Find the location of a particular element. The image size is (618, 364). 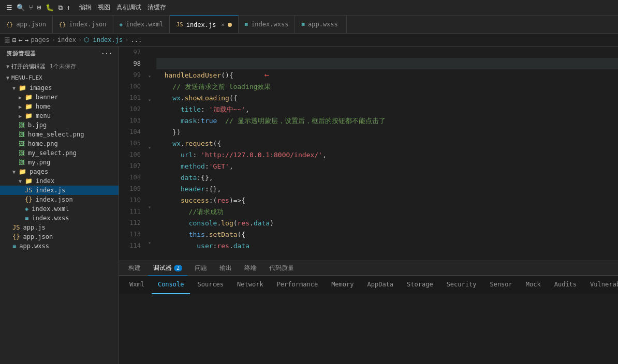

tree-images: ▼ 📁 images is located at coordinates (59, 88).